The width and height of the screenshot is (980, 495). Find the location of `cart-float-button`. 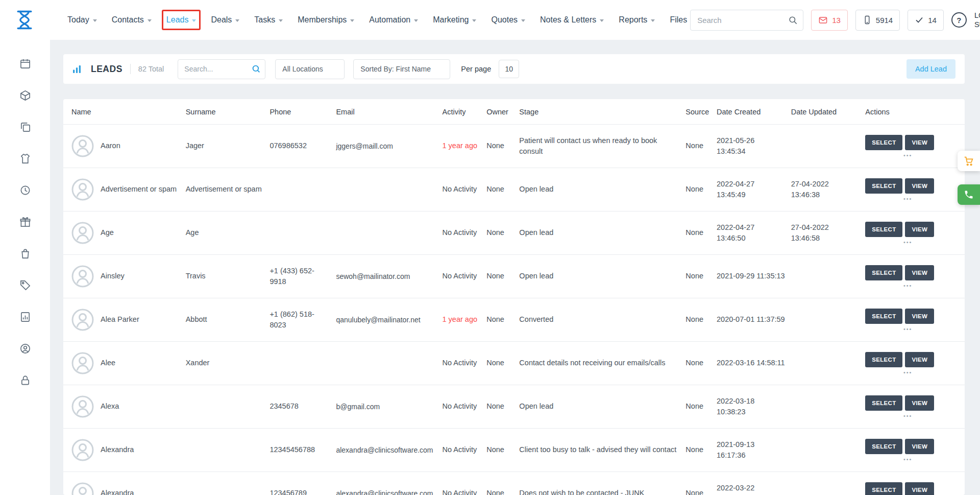

cart-float-button is located at coordinates (969, 161).